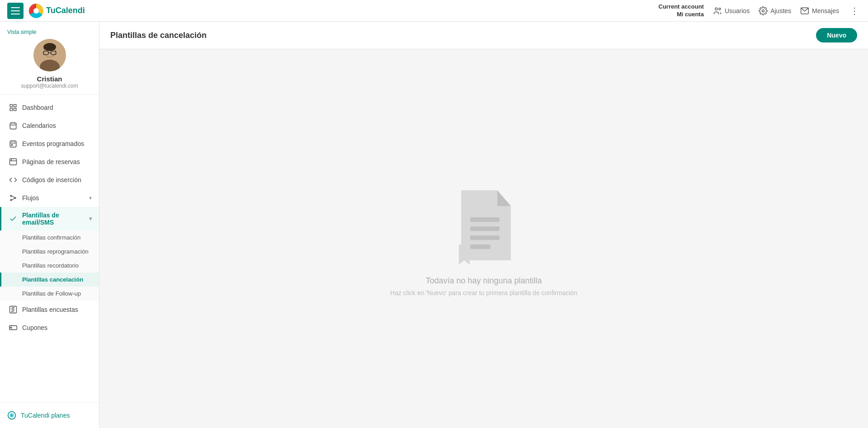 The width and height of the screenshot is (868, 428). I want to click on sidebar-item-label-encuestas: Plantillas encuestas, so click(57, 310).